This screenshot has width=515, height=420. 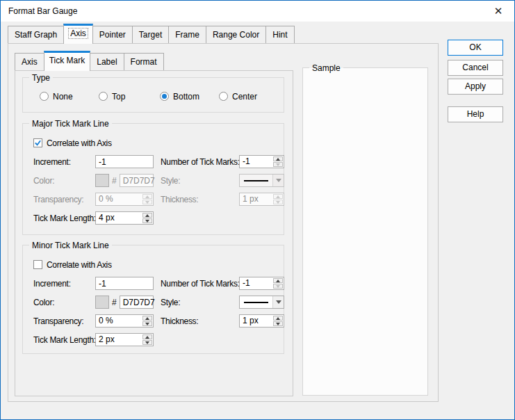 What do you see at coordinates (222, 199) in the screenshot?
I see `major-thickness-row: Thickness: 1 px` at bounding box center [222, 199].